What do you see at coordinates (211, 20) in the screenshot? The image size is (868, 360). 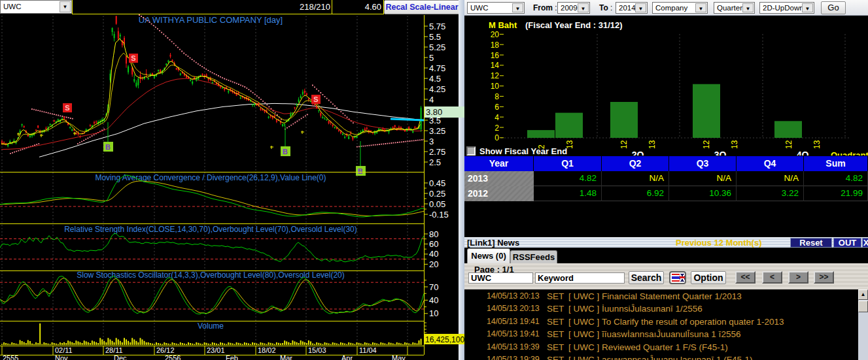 I see `svg-text: UA WITHYA PUBLIC COMPANY [day]` at bounding box center [211, 20].